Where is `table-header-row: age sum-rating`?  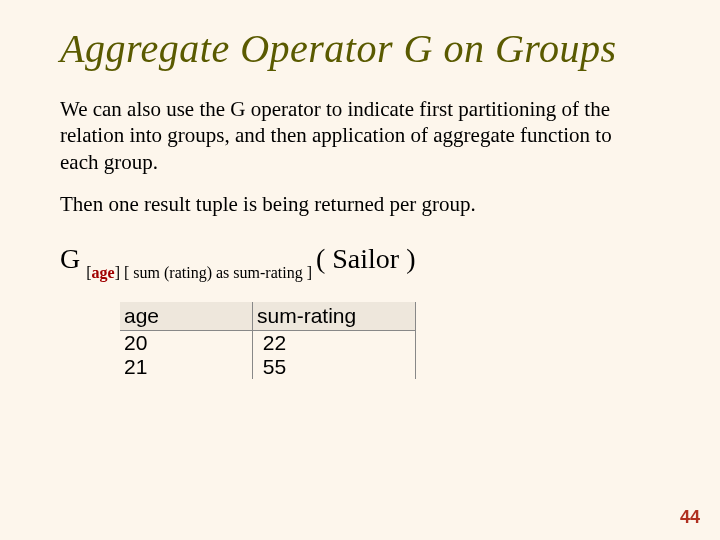
table-header-row: age sum-rating is located at coordinates (268, 316).